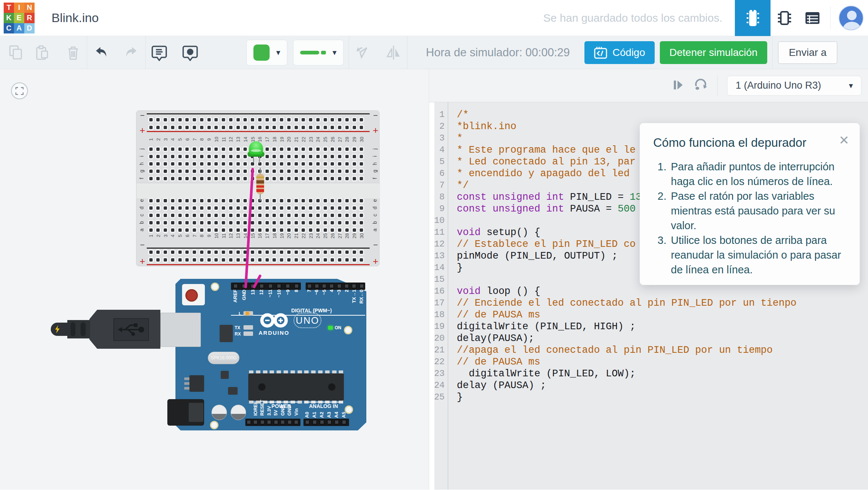 This screenshot has height=490, width=868. I want to click on popup-instruction-item: Pase el ratón por las variables mientras…, so click(758, 211).